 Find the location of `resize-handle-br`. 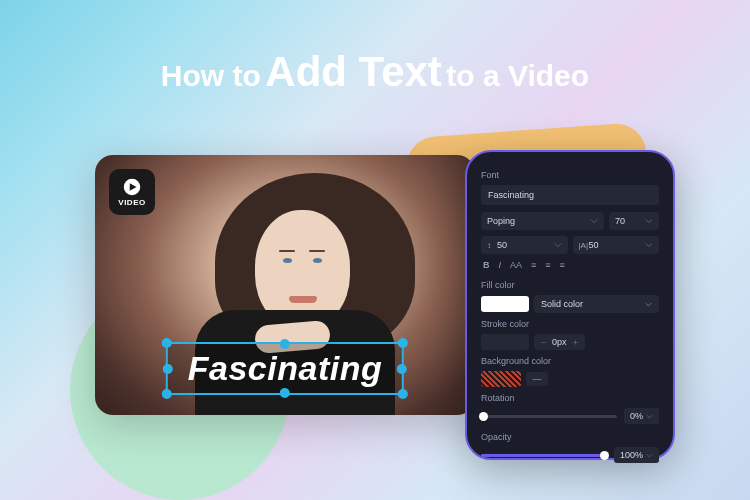

resize-handle-br is located at coordinates (403, 394).